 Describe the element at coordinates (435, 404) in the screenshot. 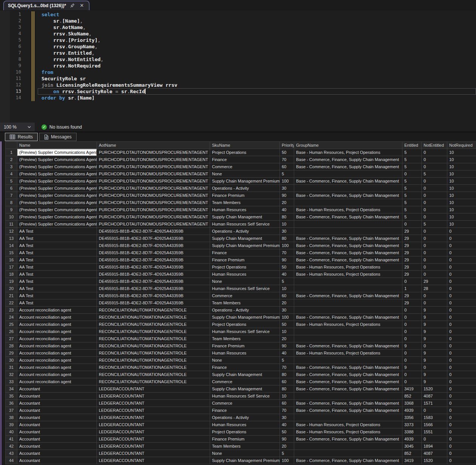

I see `grid-cell: 1571` at that location.